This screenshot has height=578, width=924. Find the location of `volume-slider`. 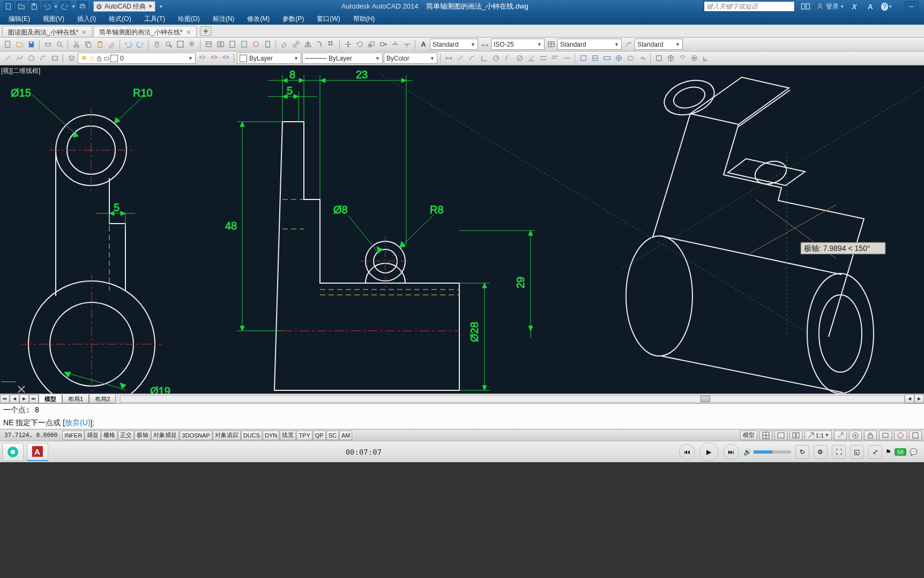

volume-slider is located at coordinates (772, 452).